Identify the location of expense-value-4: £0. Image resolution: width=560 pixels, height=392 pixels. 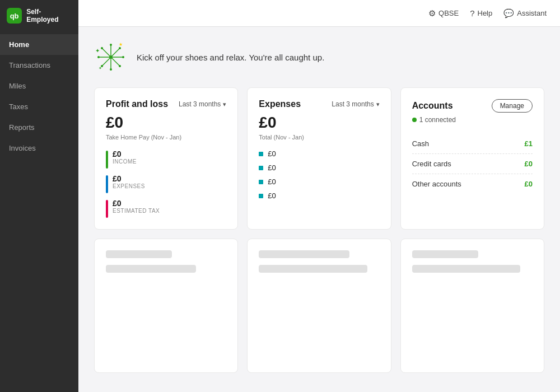
(272, 196).